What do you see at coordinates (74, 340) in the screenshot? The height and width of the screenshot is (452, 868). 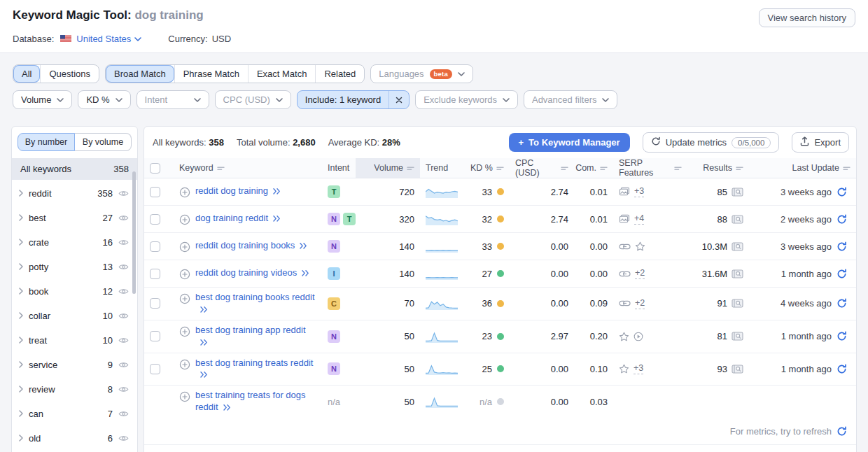 I see `sidebar-group-treat: treat10` at bounding box center [74, 340].